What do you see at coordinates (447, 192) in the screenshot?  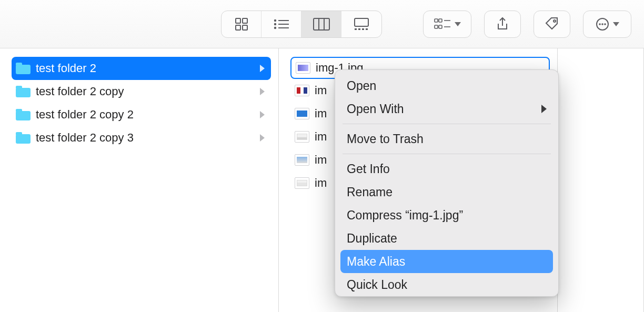 I see `ctx-rename: Rename` at bounding box center [447, 192].